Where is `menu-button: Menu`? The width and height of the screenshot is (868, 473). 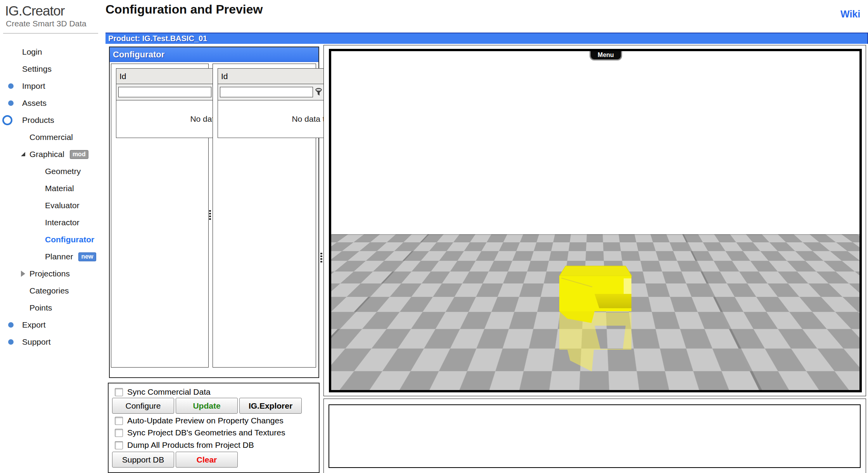 menu-button: Menu is located at coordinates (606, 56).